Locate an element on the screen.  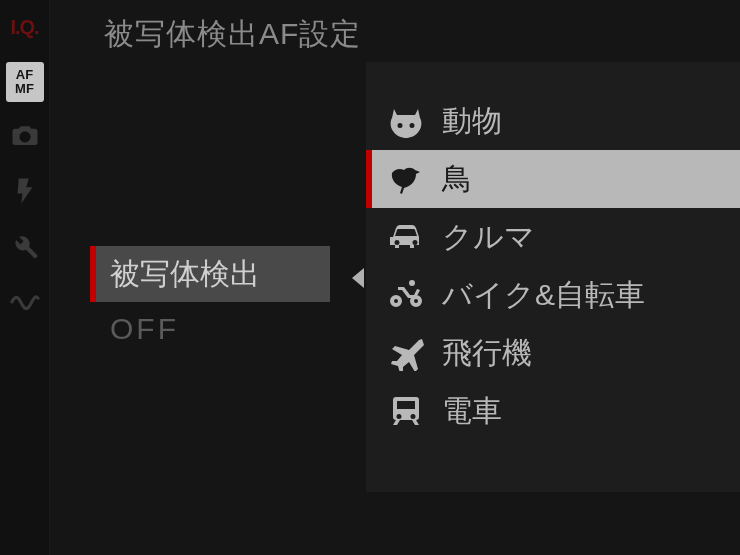
left-tabbar: I.Q. AF MF is located at coordinates (25, 278).